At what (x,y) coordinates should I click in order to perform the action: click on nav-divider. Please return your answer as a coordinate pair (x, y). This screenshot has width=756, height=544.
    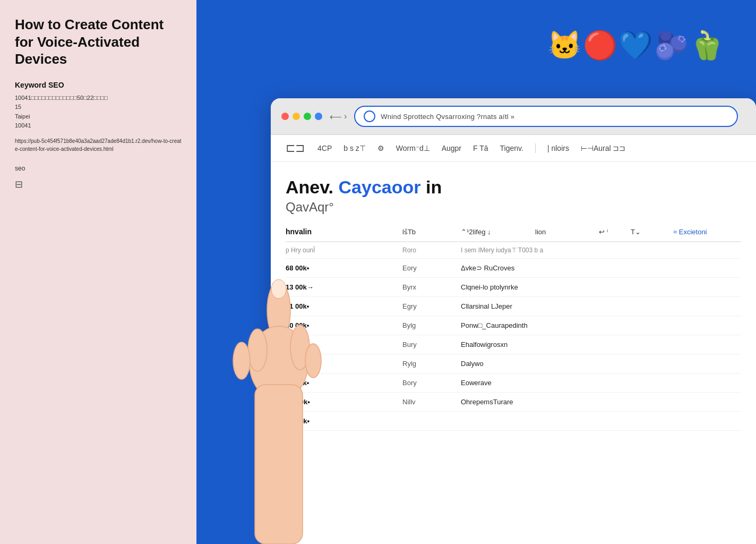
    Looking at the image, I should click on (535, 148).